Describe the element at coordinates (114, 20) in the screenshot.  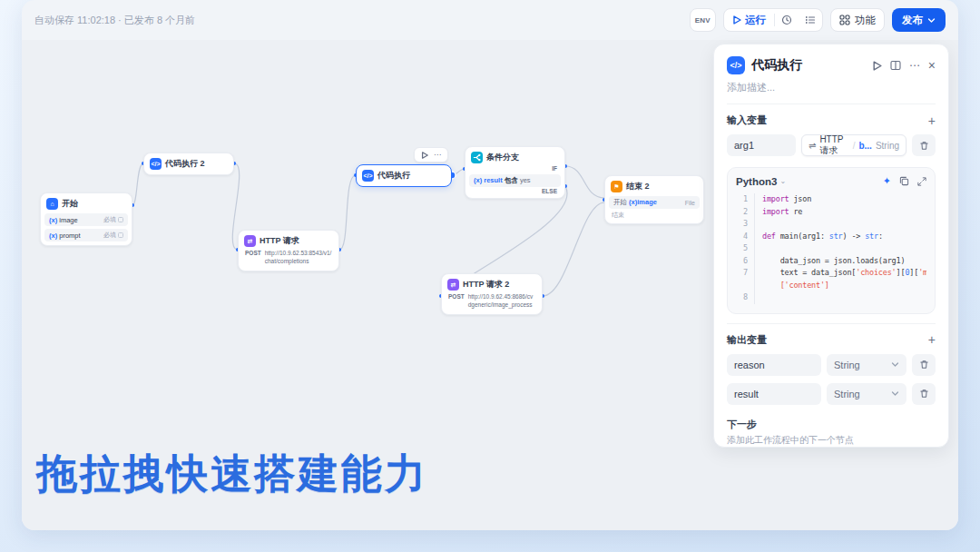
I see `autosave-status: 自动保存 11:02:18 · 已发布 8 个月前` at that location.